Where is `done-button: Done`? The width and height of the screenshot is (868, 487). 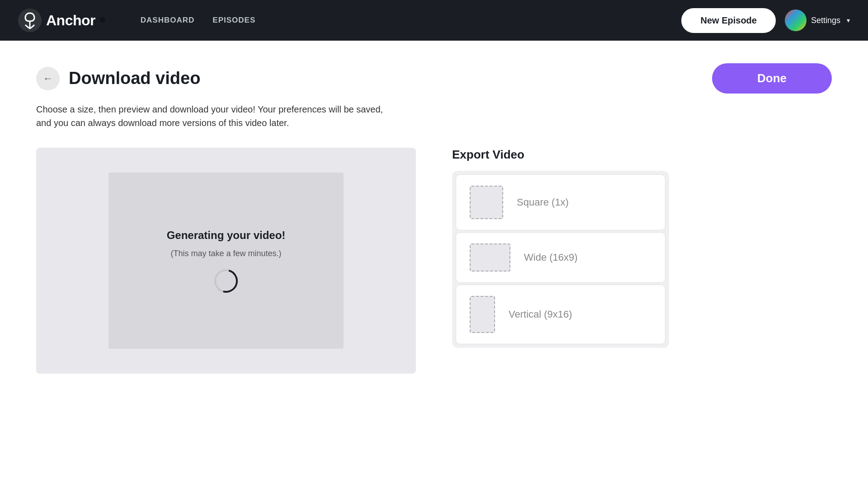 done-button: Done is located at coordinates (772, 79).